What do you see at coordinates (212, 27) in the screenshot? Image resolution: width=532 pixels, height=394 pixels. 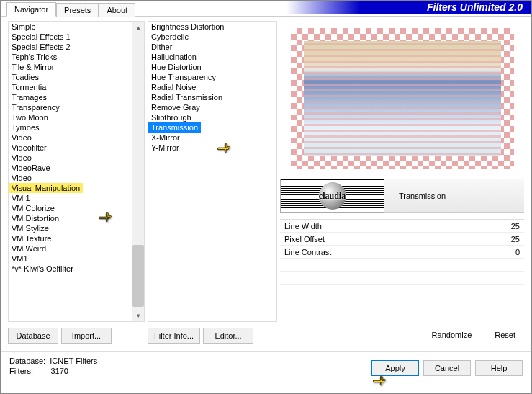 I see `filter-item: Brightness Distortion` at bounding box center [212, 27].